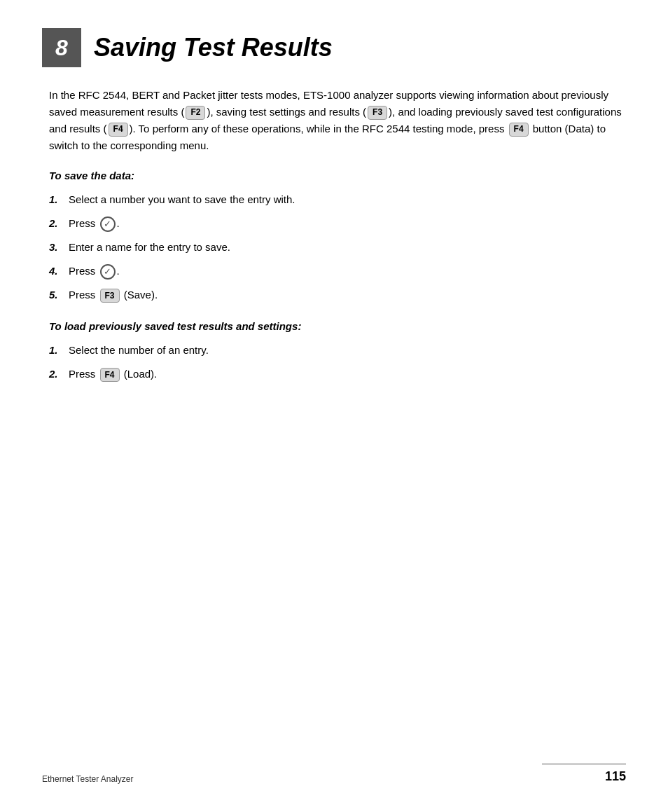 The width and height of the screenshot is (668, 812). Describe the element at coordinates (334, 776) in the screenshot. I see `footer: Ethernet Tester Analyzer 115` at that location.